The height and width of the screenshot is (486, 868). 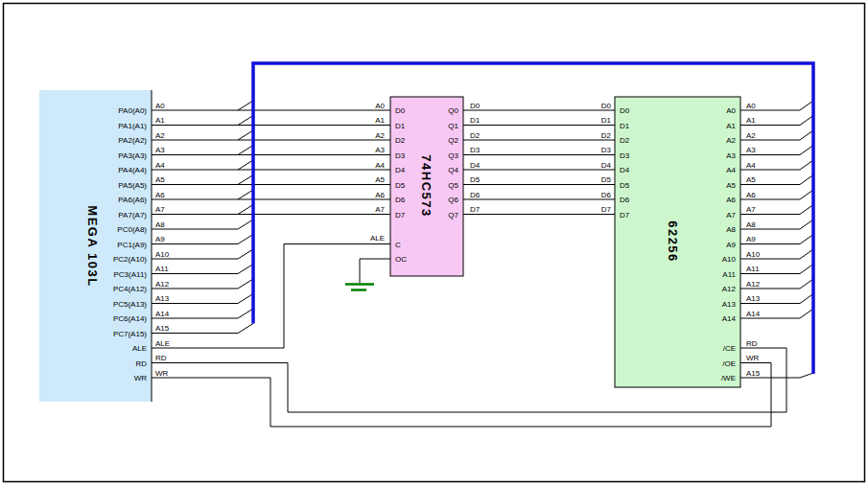 What do you see at coordinates (246, 240) in the screenshot?
I see `bus-tap-left-a9` at bounding box center [246, 240].